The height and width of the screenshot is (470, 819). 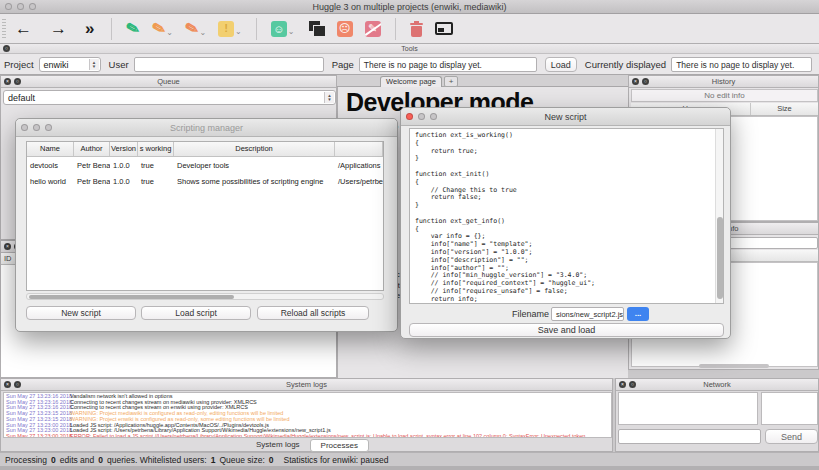 What do you see at coordinates (230, 29) in the screenshot?
I see `warn-user-button: ! ⌄` at bounding box center [230, 29].